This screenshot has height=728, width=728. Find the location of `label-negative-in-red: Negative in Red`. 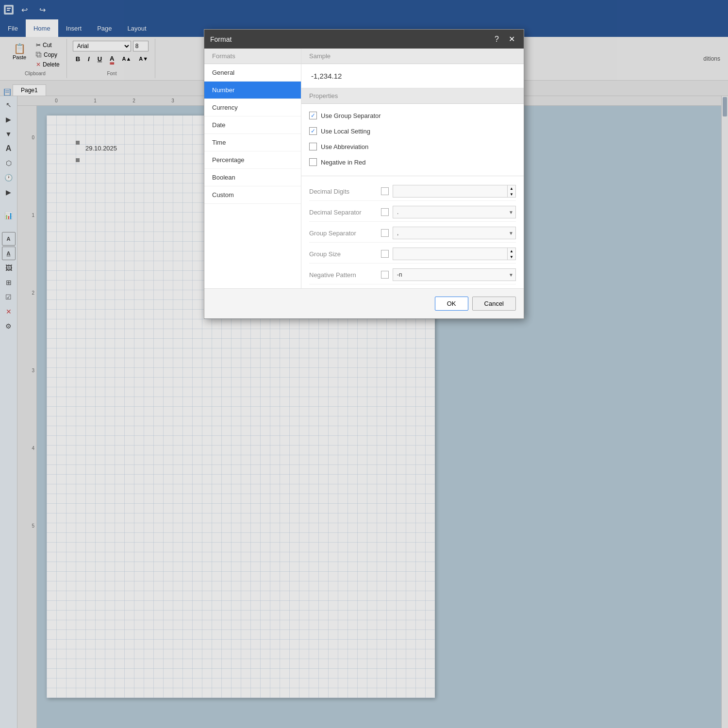

label-negative-in-red: Negative in Red is located at coordinates (344, 162).